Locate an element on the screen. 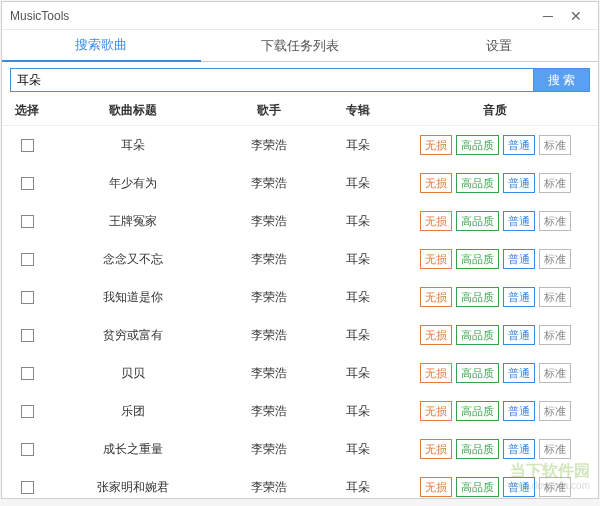  search-button: 搜 索 is located at coordinates (562, 80).